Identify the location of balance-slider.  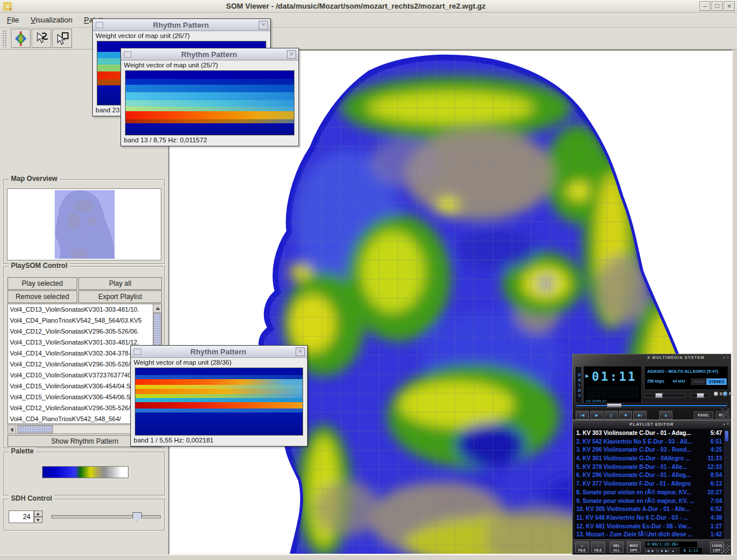
(700, 395).